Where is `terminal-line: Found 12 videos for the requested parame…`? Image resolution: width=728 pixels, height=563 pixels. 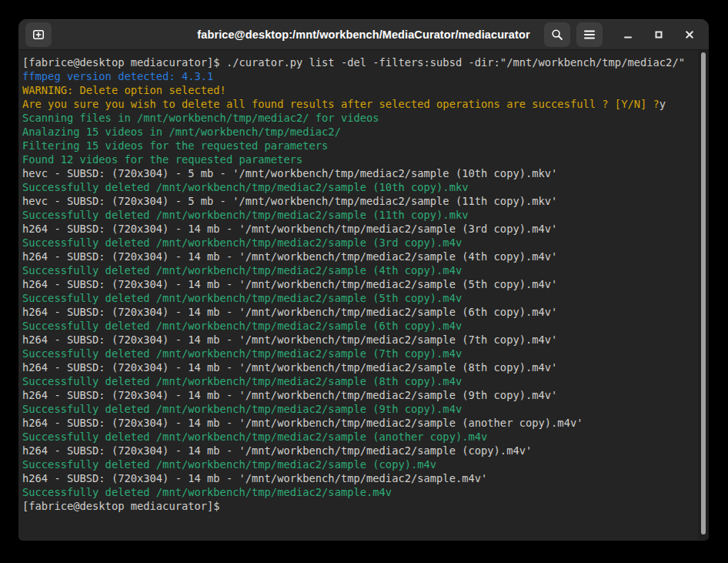 terminal-line: Found 12 videos for the requested parame… is located at coordinates (359, 159).